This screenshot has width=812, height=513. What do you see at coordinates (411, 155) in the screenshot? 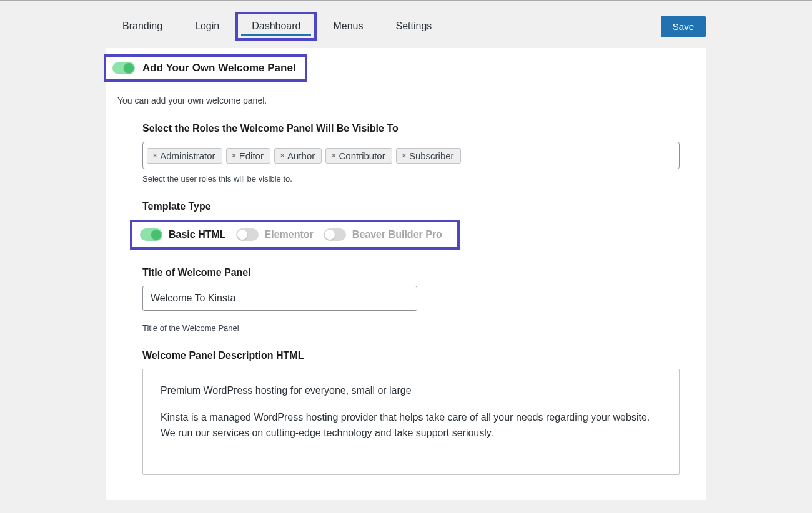
I see `roles-input: ×Administrator ×Editor ×Author ×Contribu…` at bounding box center [411, 155].